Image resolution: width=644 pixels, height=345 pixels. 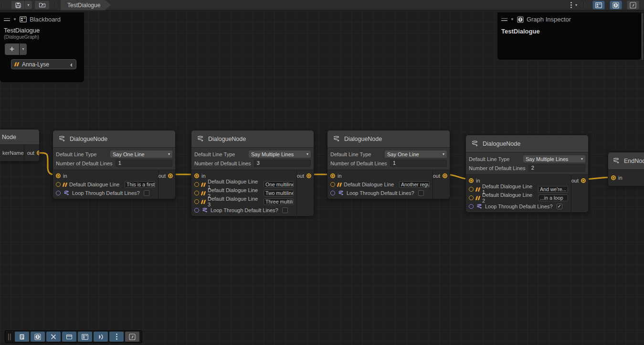 I want to click on blackboard-icon, so click(x=23, y=19).